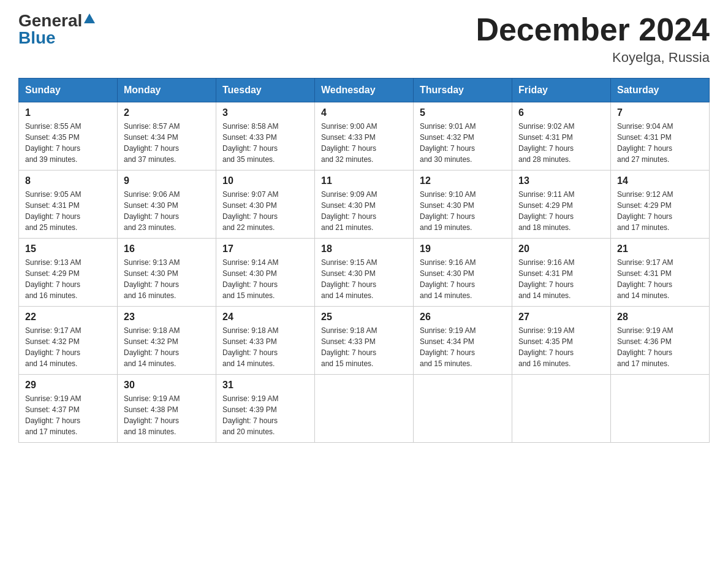 The height and width of the screenshot is (563, 728). What do you see at coordinates (364, 408) in the screenshot?
I see `week-row-5: 29 Sunrise: 9:19 AMSunset: 4:37 PMDaylig…` at bounding box center [364, 408].